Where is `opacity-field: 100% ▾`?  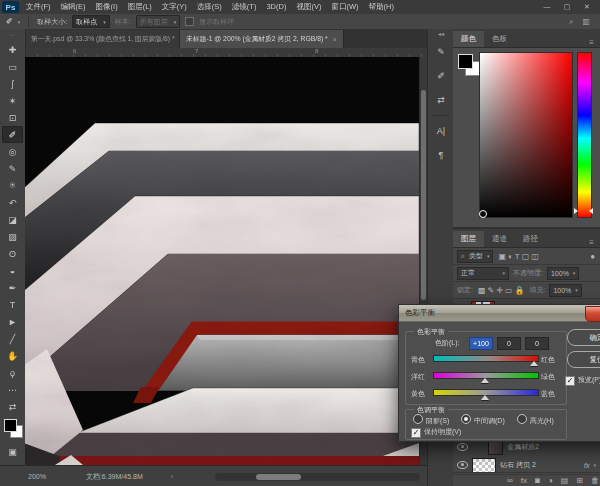 opacity-field: 100% ▾ is located at coordinates (563, 274).